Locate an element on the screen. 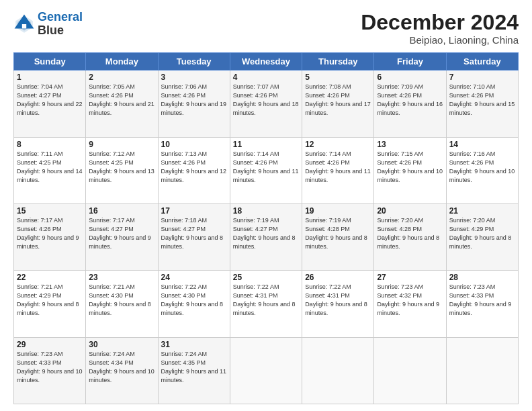 Image resolution: width=532 pixels, height=411 pixels. day-number: 23 is located at coordinates (122, 277).